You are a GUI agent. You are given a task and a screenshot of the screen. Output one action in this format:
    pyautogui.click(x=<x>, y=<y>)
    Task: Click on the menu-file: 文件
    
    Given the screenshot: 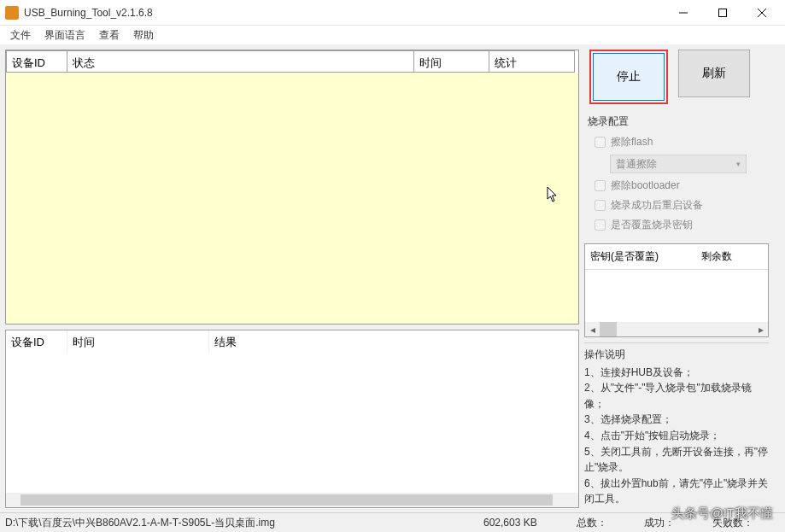 What is the action you would take?
    pyautogui.click(x=21, y=36)
    